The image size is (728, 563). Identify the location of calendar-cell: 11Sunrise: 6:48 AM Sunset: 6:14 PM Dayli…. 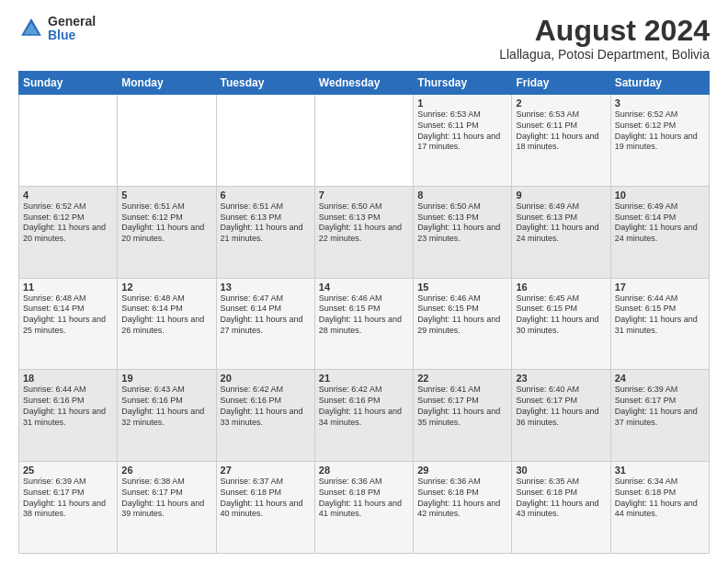
(68, 324).